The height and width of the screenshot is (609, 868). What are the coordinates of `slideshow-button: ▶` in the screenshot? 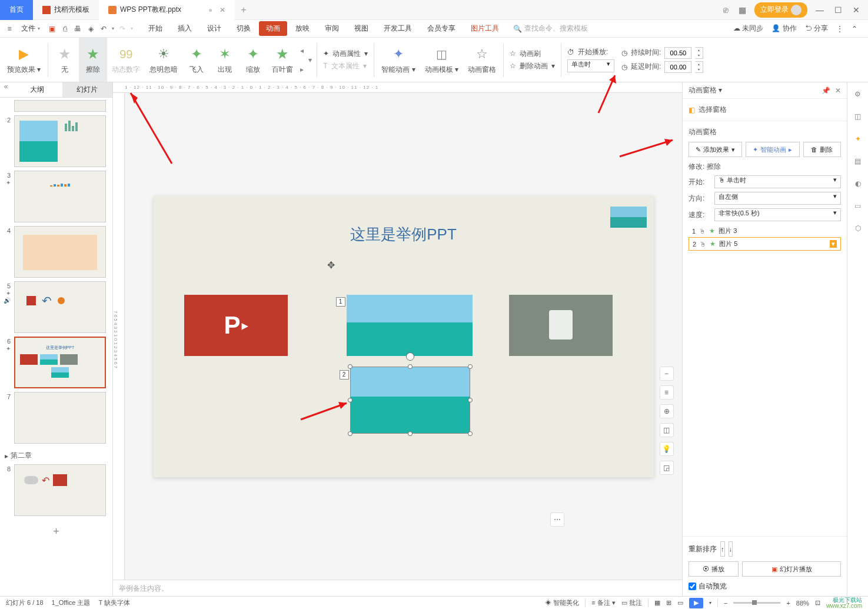 It's located at (696, 603).